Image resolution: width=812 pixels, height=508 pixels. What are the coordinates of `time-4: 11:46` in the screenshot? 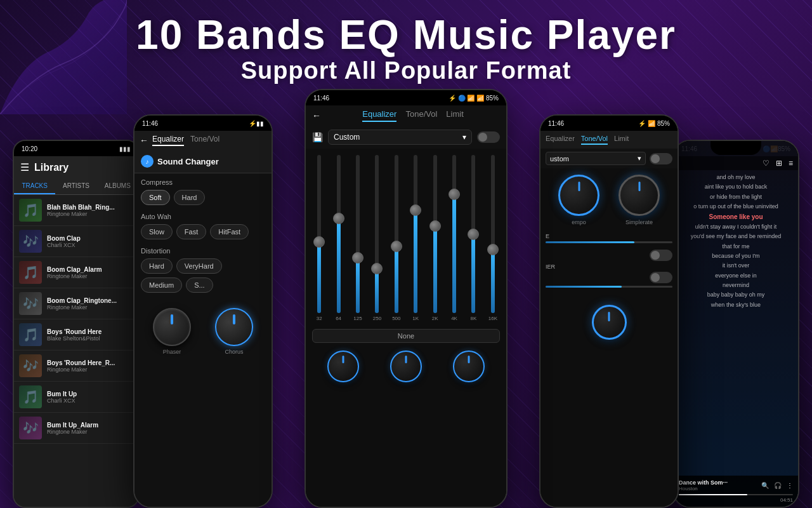 It's located at (556, 123).